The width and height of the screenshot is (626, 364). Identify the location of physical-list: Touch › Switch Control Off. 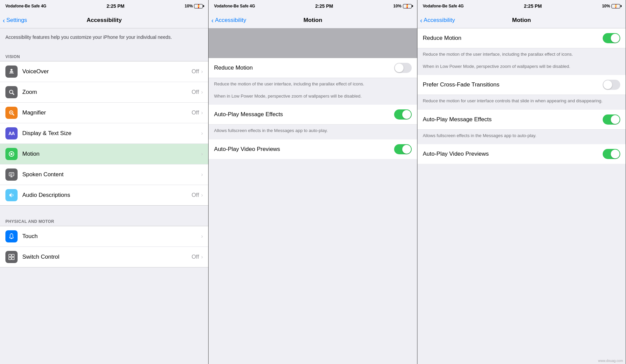
(104, 246).